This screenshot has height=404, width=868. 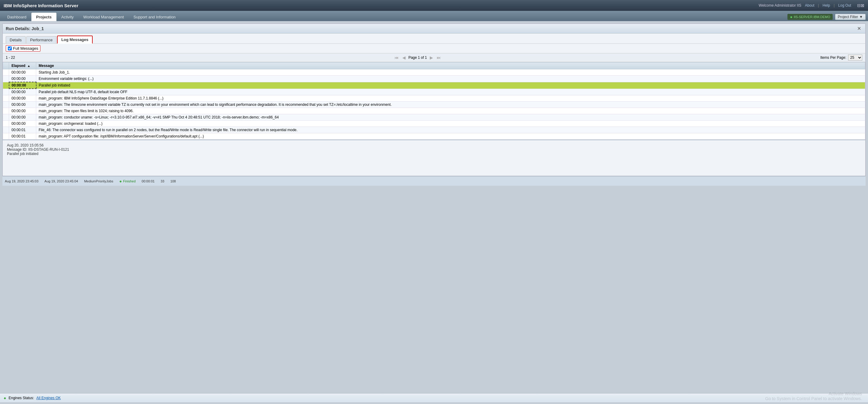 I want to click on status-priority: MediumPriorityJobs, so click(x=99, y=181).